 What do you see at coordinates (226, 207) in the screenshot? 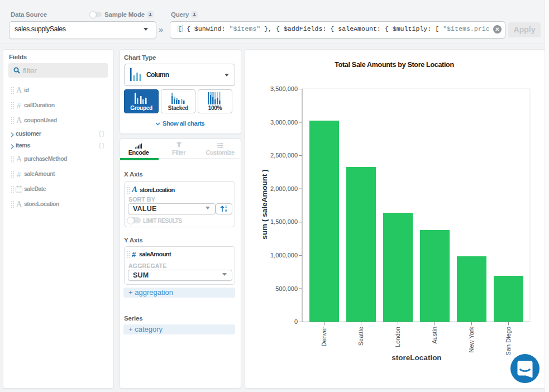
I see `svg-text: 1` at bounding box center [226, 207].